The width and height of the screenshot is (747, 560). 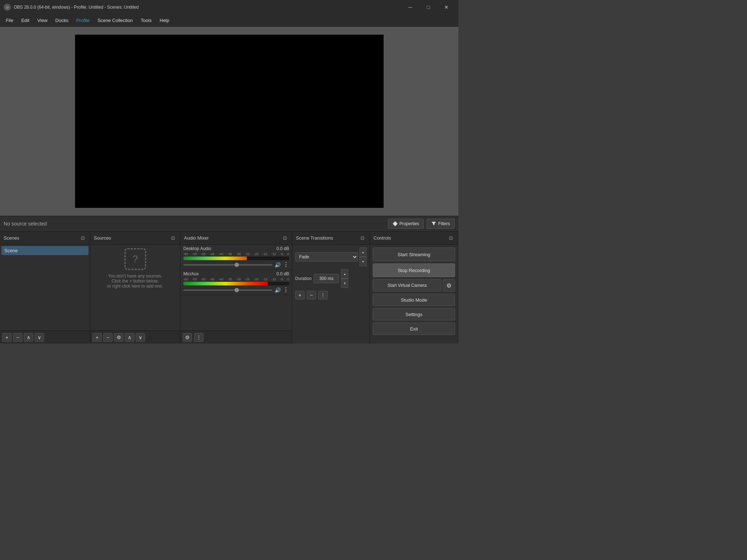 I want to click on start-virtual-camera-button: Start Virtual Camera, so click(x=407, y=285).